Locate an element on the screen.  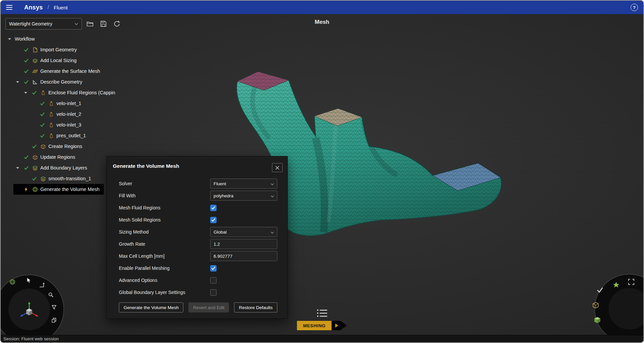
solver-select: Fluent is located at coordinates (244, 184).